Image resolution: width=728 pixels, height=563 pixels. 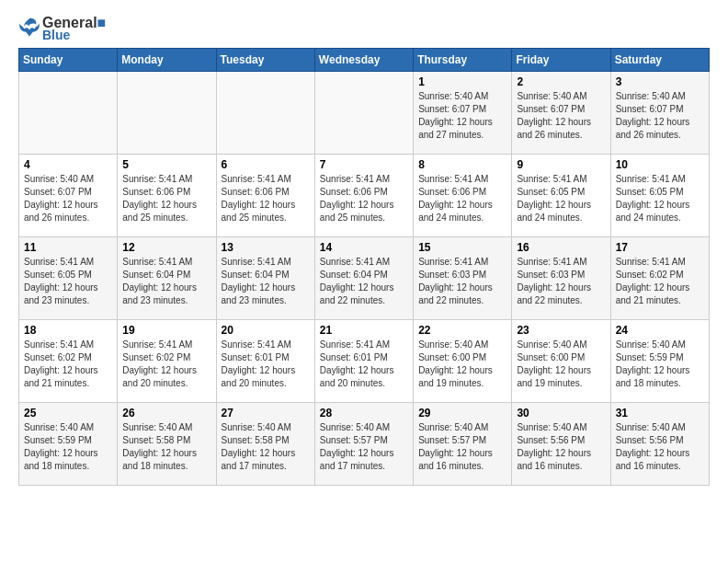 I want to click on day-number: 4, so click(x=68, y=165).